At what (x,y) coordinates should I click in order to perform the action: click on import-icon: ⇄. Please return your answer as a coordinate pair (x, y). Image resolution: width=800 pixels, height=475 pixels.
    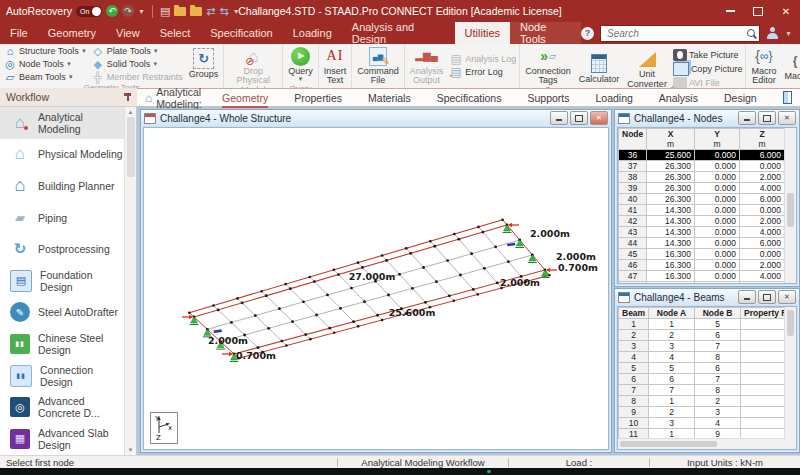
    Looking at the image, I should click on (210, 12).